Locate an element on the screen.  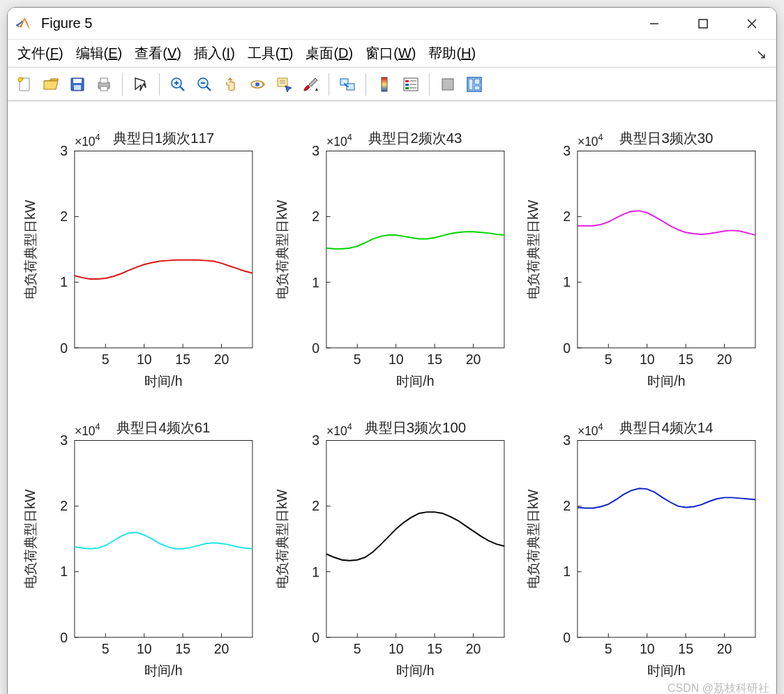
toolbar-separator is located at coordinates (123, 84).